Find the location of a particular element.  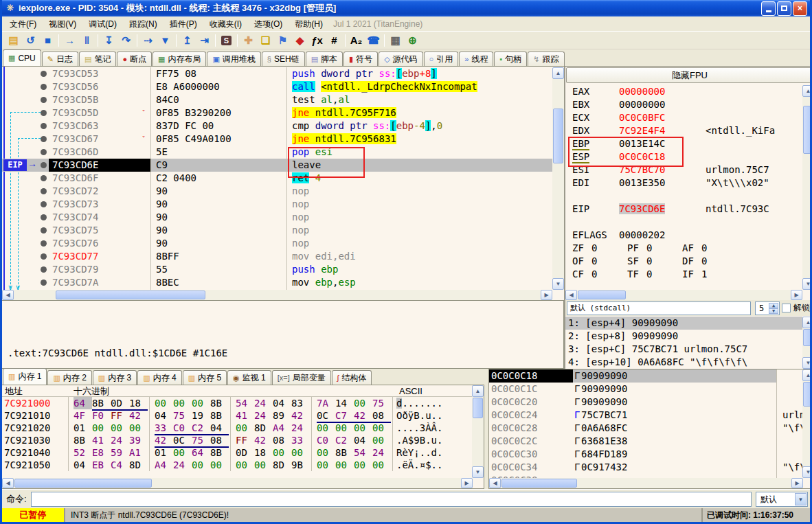

calling-convention-select: 默认 (stdcall) is located at coordinates (659, 308).